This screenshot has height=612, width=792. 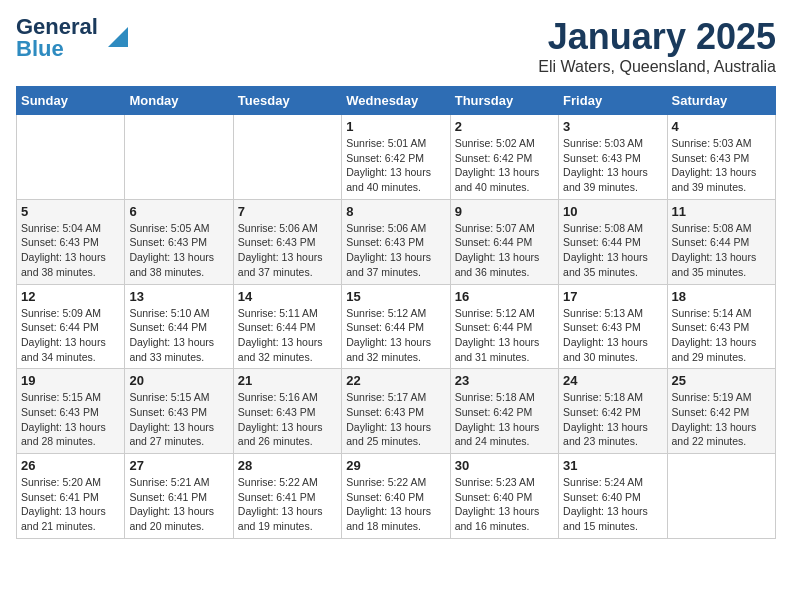 What do you see at coordinates (504, 126) in the screenshot?
I see `day-number: 2` at bounding box center [504, 126].